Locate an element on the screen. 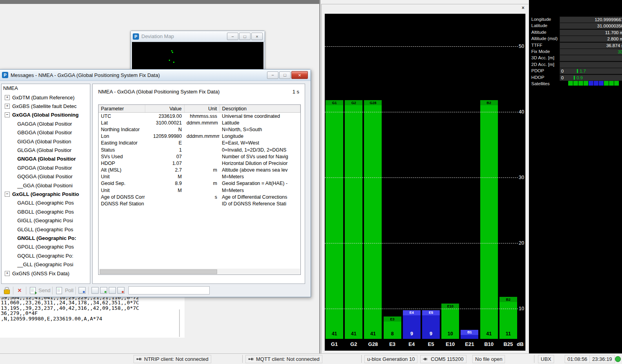  export-icon is located at coordinates (104, 291).